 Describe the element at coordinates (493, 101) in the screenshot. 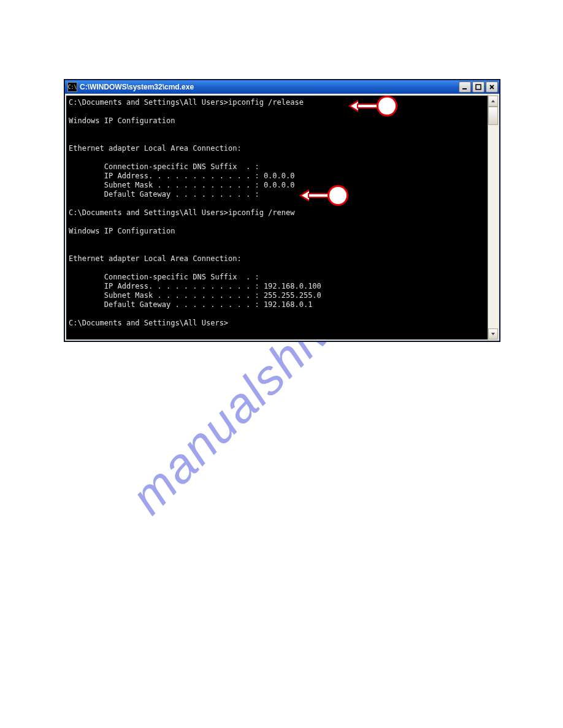

I see `scroll-up-button` at that location.